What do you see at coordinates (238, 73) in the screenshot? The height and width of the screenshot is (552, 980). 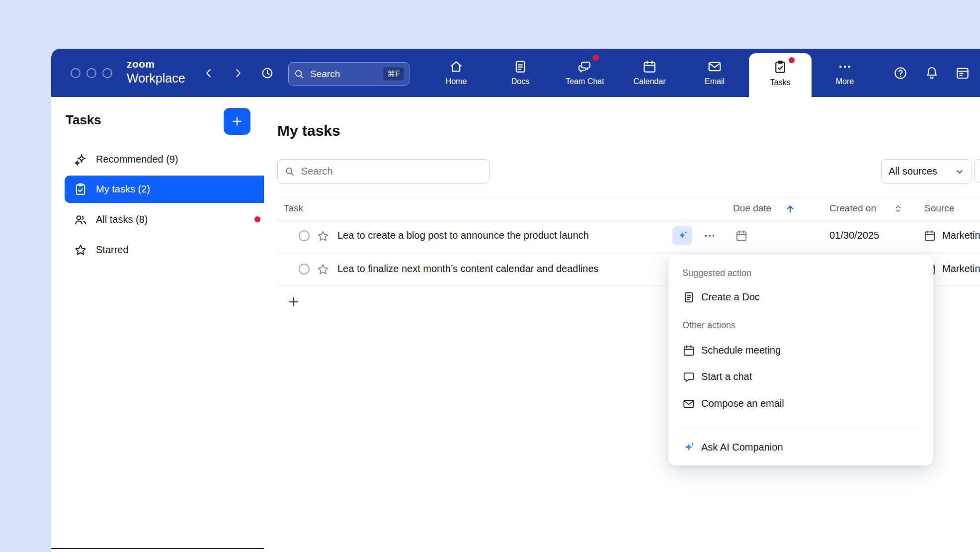 I see `forward-button` at bounding box center [238, 73].